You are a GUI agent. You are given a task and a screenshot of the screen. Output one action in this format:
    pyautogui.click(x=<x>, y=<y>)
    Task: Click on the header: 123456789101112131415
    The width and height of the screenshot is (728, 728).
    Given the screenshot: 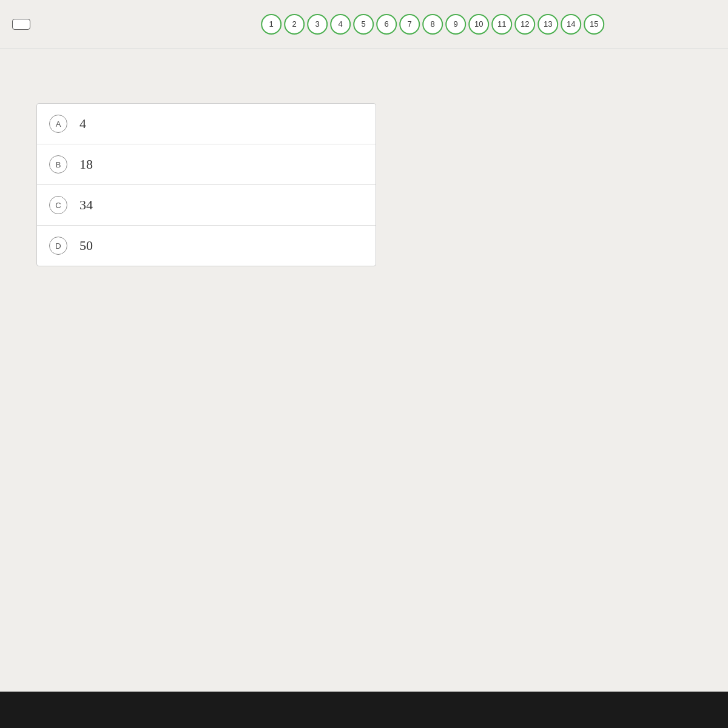 What is the action you would take?
    pyautogui.click(x=364, y=24)
    